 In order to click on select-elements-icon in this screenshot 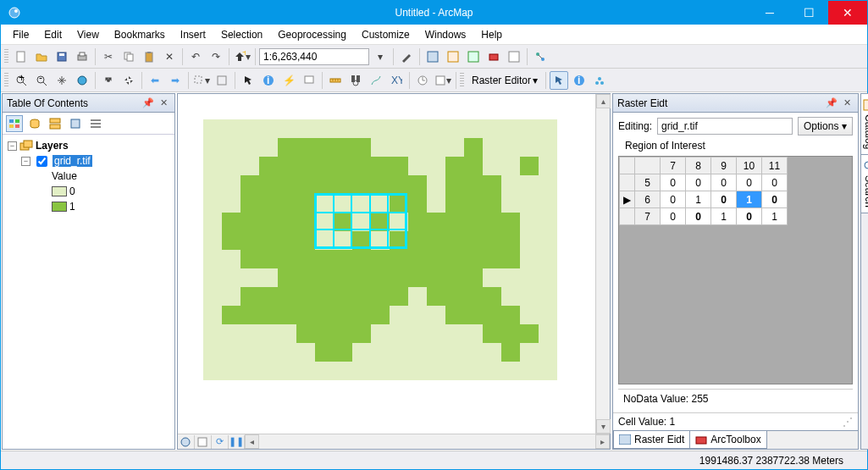, I will do `click(248, 80)`.